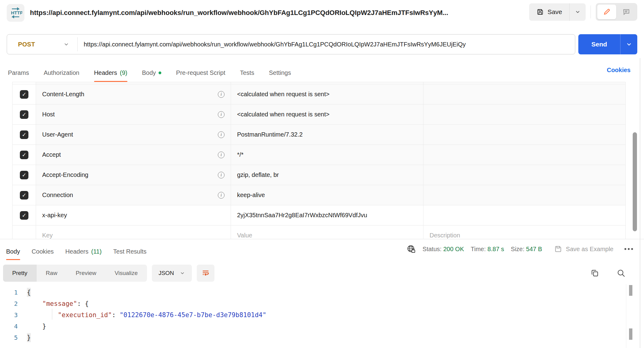 The image size is (644, 348). What do you see at coordinates (20, 273) in the screenshot?
I see `view-tab-pretty: Pretty` at bounding box center [20, 273].